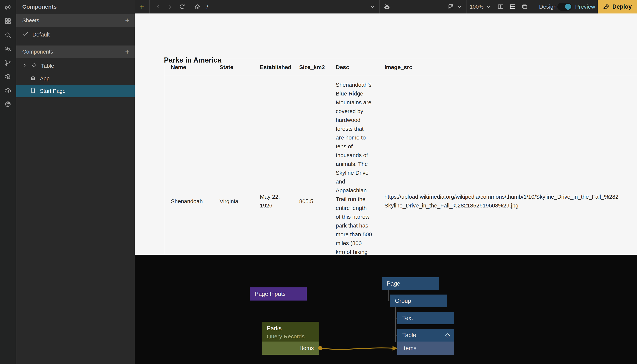 The width and height of the screenshot is (637, 364). Describe the element at coordinates (76, 20) in the screenshot. I see `sheets-section-header: Sheets +` at that location.